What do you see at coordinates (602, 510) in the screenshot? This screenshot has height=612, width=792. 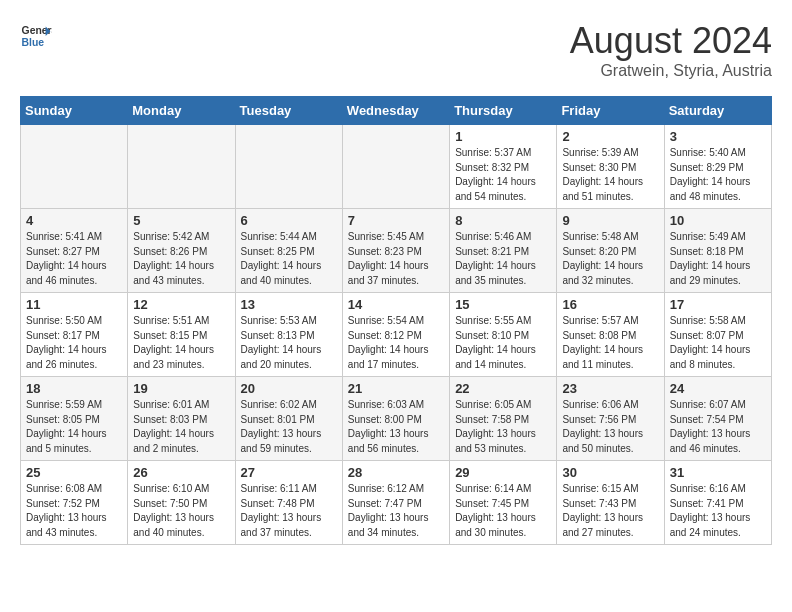 I see `day-info: Sunrise: 6:15 AM Sunset: 7:43 PM Dayligh…` at bounding box center [602, 510].